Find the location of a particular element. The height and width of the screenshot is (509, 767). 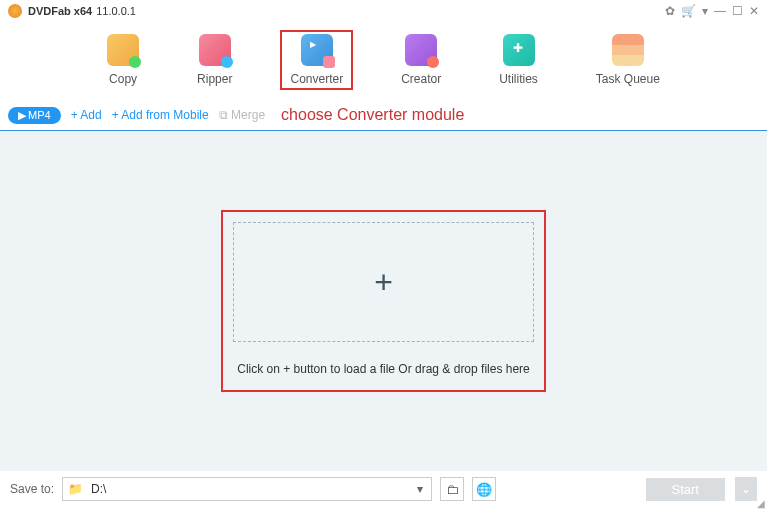

nav-converter-label: Converter is located at coordinates (316, 79).